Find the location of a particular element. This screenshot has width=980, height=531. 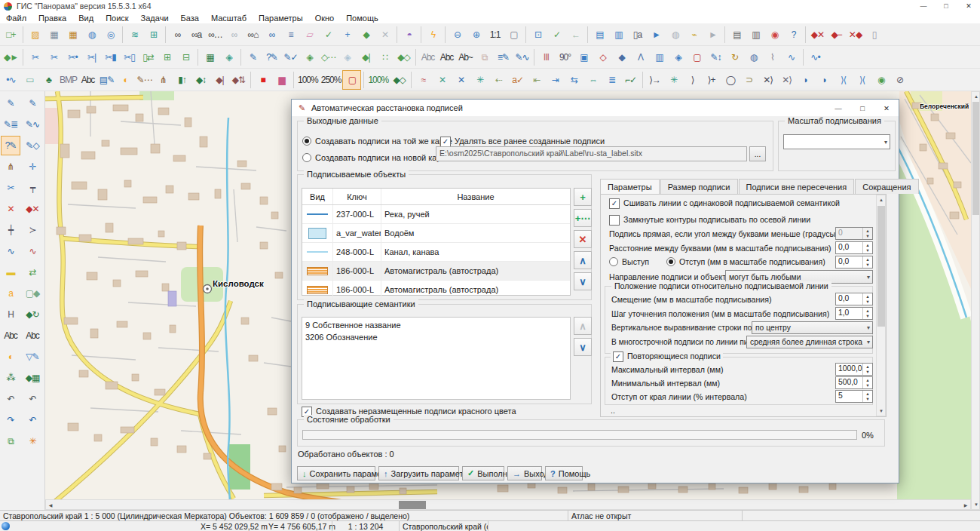

params-scroll-thumb is located at coordinates (881, 266).